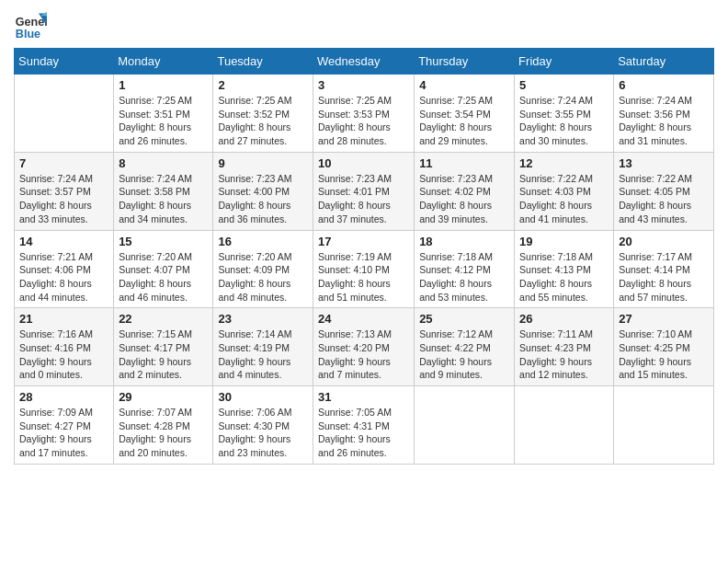 Image resolution: width=728 pixels, height=563 pixels. What do you see at coordinates (364, 432) in the screenshot?
I see `day-info: Sunrise: 7:05 AMSunset: 4:31 PMDaylight:…` at bounding box center [364, 432].